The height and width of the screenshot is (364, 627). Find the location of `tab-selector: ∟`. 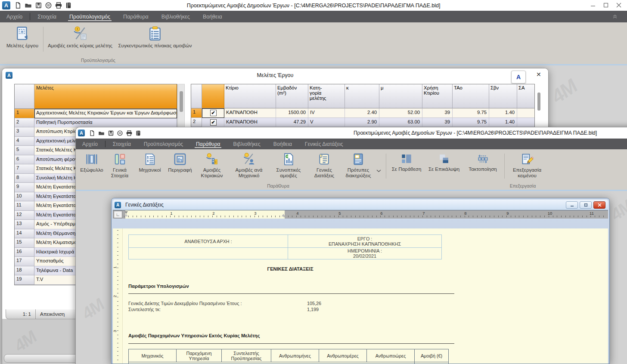

tab-selector: ∟ is located at coordinates (118, 214).